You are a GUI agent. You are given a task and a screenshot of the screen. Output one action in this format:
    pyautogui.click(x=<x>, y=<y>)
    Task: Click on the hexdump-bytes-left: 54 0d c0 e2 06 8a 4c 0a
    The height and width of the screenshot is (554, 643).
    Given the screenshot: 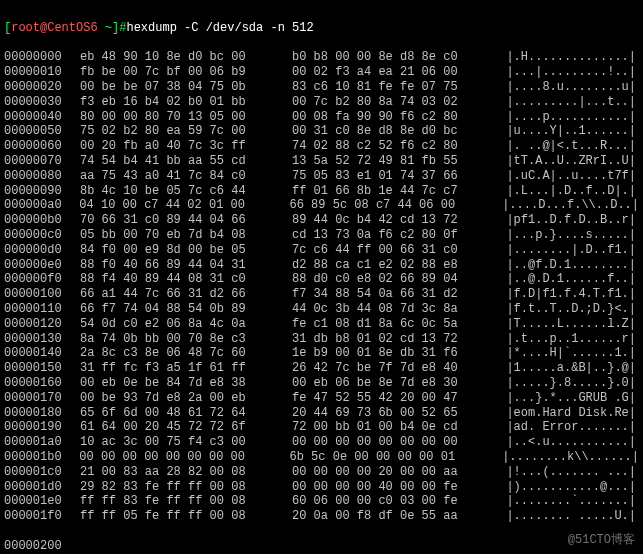 What is the action you would take?
    pyautogui.click(x=180, y=324)
    